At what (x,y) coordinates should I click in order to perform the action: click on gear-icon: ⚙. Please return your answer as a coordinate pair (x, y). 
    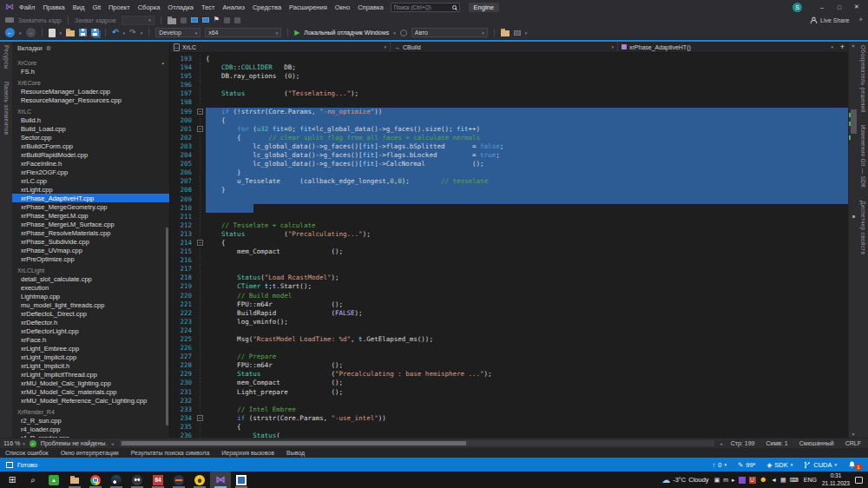
    Looking at the image, I should click on (49, 49).